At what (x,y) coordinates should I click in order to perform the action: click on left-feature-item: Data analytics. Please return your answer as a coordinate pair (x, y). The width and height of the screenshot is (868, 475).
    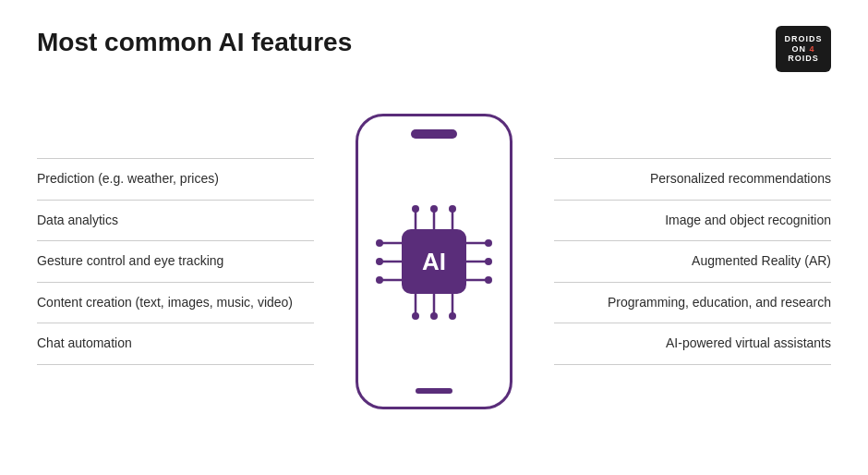
    Looking at the image, I should click on (175, 222).